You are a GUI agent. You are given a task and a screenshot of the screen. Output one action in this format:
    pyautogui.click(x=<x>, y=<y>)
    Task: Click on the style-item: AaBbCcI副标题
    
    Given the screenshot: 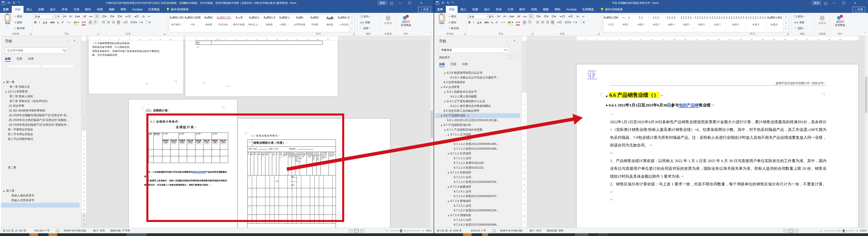 What is the action you would take?
    pyautogui.click(x=270, y=23)
    